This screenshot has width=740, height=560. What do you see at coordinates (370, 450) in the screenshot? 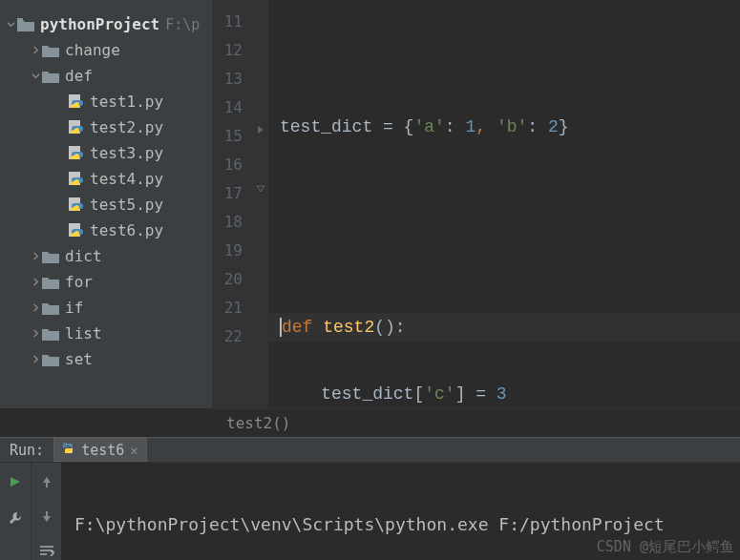
I see `run-tabs: Run: test6 ✕` at bounding box center [370, 450].